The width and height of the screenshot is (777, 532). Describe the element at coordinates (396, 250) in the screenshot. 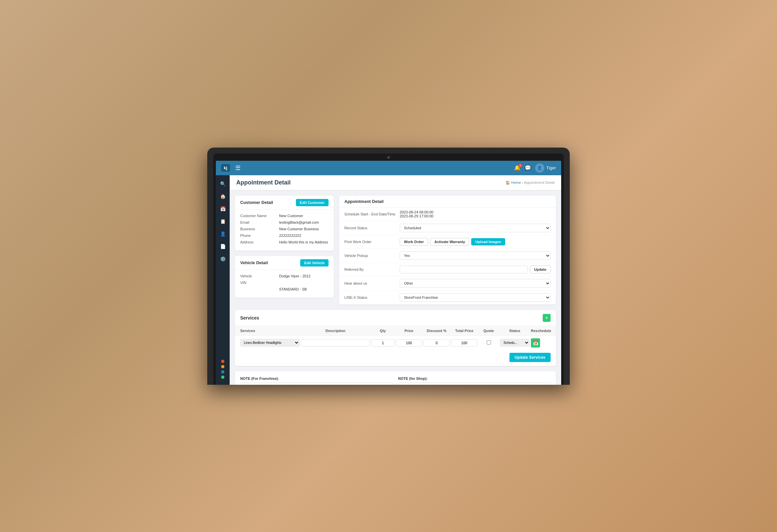

I see `two-col-layout: Customer Detail Edit Customer Customer N…` at that location.